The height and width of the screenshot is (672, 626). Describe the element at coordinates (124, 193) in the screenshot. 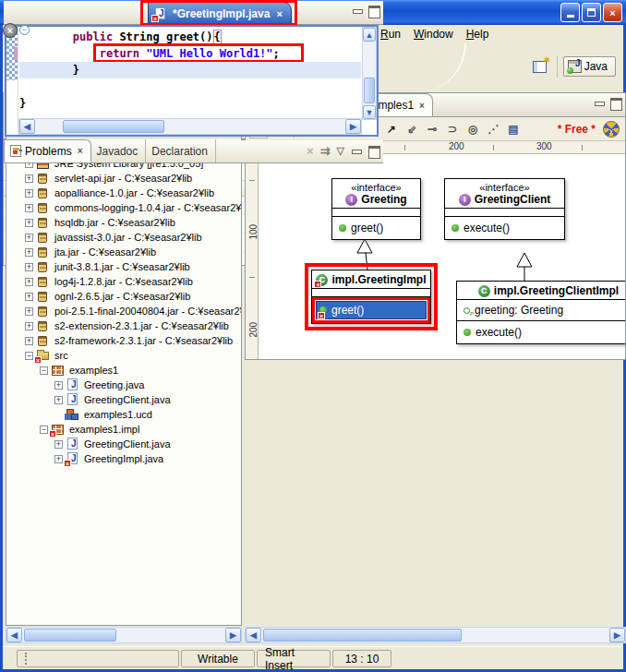

I see `tree-item-aopalliance-1-0-jar-c-seasar2-: +aopalliance-1.0.jar - C:¥seasar2¥lib` at that location.